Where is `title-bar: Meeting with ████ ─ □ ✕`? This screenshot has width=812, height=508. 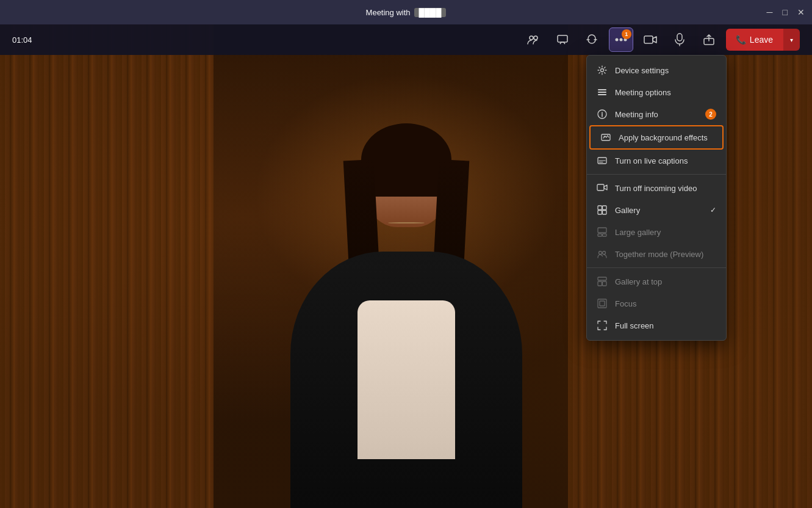
title-bar: Meeting with ████ ─ □ ✕ is located at coordinates (406, 12).